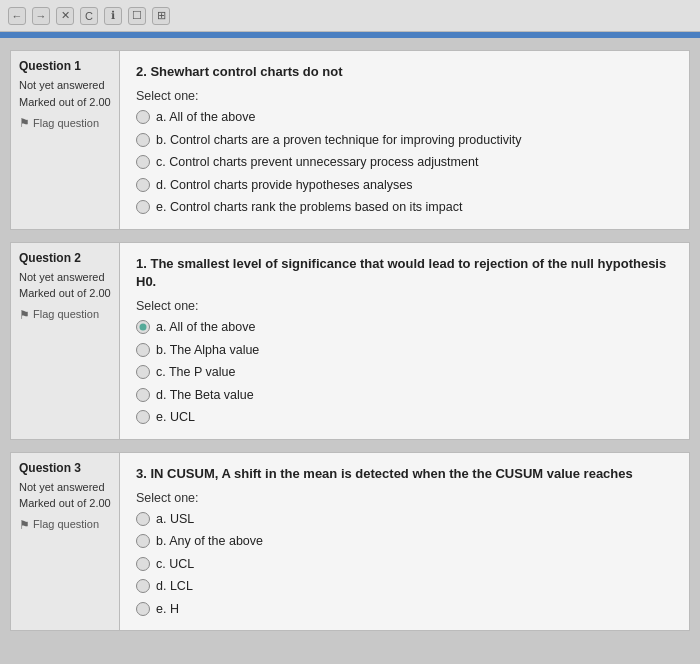  I want to click on question-flag-1: ⚑ Flag question, so click(65, 123).